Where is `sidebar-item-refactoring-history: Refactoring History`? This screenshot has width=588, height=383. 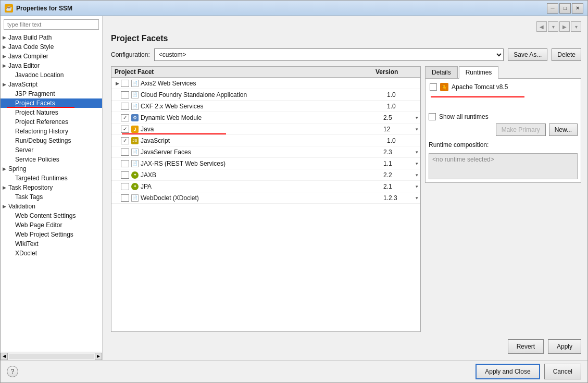 sidebar-item-refactoring-history: Refactoring History is located at coordinates (51, 131).